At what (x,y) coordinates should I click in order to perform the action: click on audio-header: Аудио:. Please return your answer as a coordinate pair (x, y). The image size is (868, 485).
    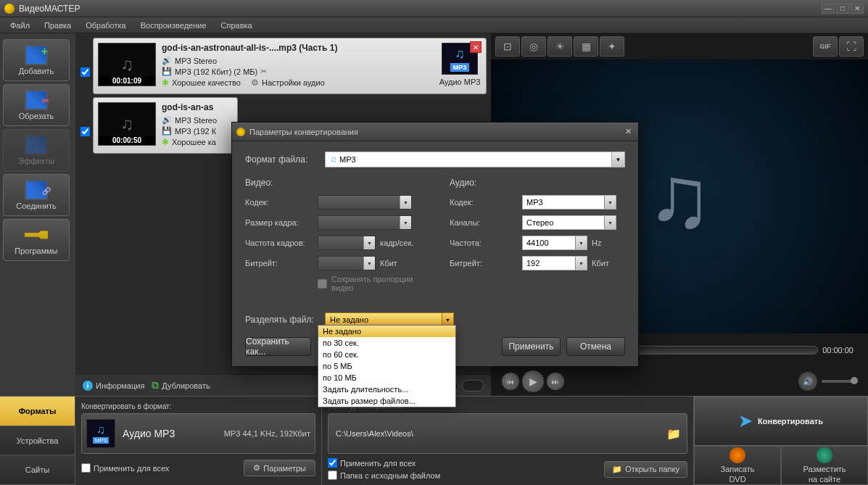
    Looking at the image, I should click on (537, 183).